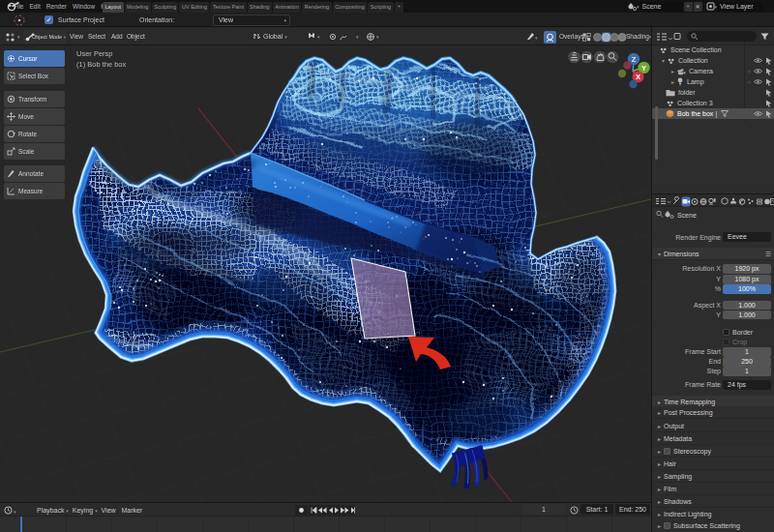 The image size is (774, 532). Describe the element at coordinates (644, 68) in the screenshot. I see `svg-text: Y` at that location.